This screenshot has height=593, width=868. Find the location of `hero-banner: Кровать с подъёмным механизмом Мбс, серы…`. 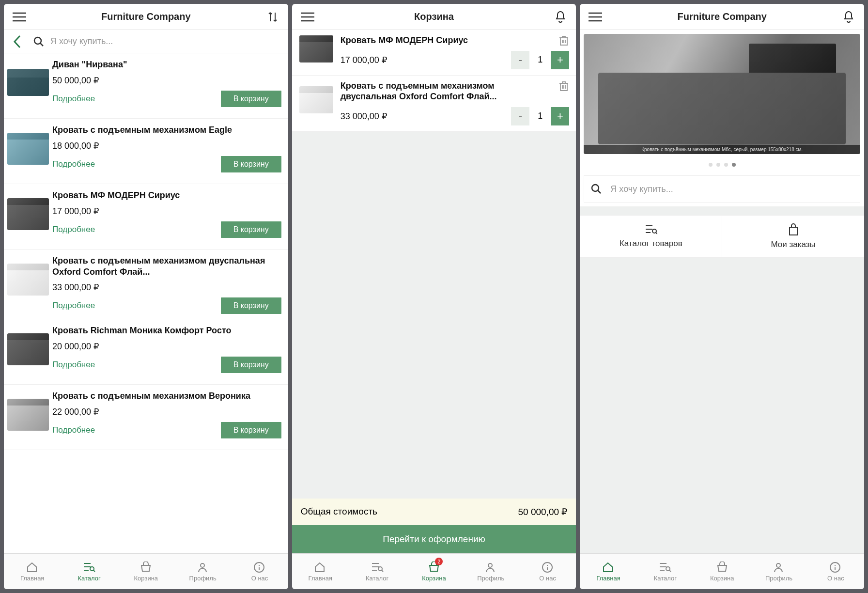

hero-banner: Кровать с подъёмным механизмом Мбс, серы… is located at coordinates (722, 94).